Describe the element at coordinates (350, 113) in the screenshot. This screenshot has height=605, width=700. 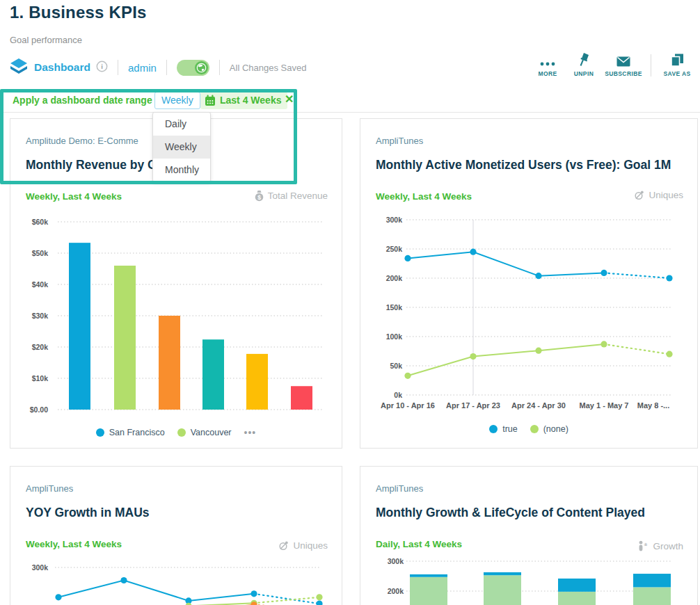
I see `banner-divider` at that location.